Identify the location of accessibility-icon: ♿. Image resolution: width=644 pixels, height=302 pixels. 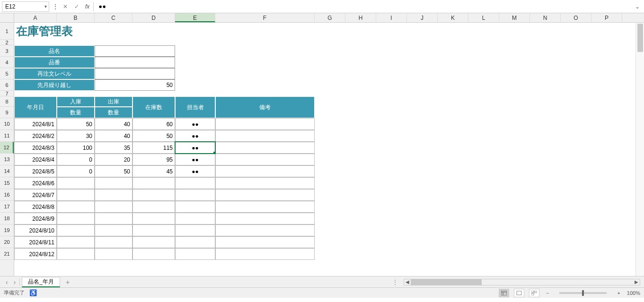
(33, 293).